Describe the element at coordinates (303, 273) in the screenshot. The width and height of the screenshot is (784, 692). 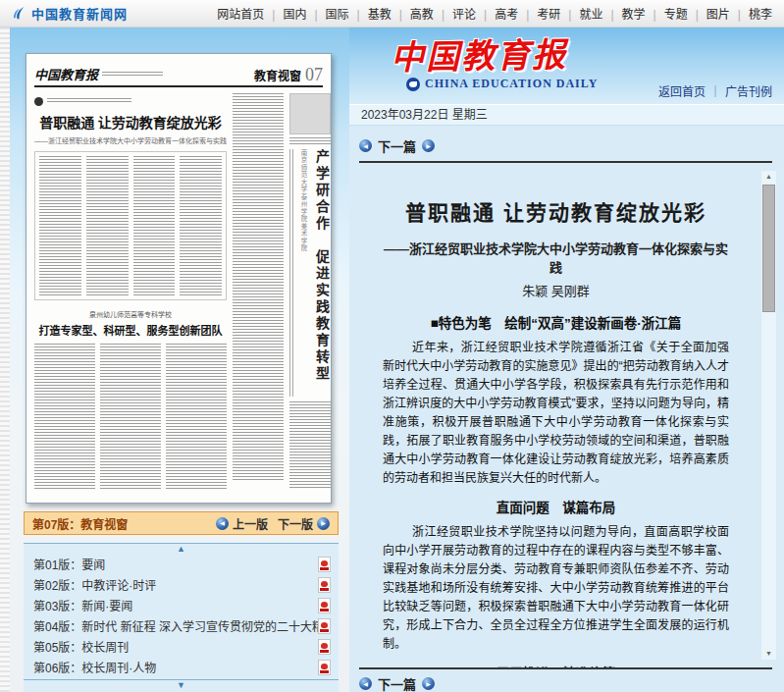
I see `paper-article3-kicker: 南京师范大学泰州学院美术学院` at that location.